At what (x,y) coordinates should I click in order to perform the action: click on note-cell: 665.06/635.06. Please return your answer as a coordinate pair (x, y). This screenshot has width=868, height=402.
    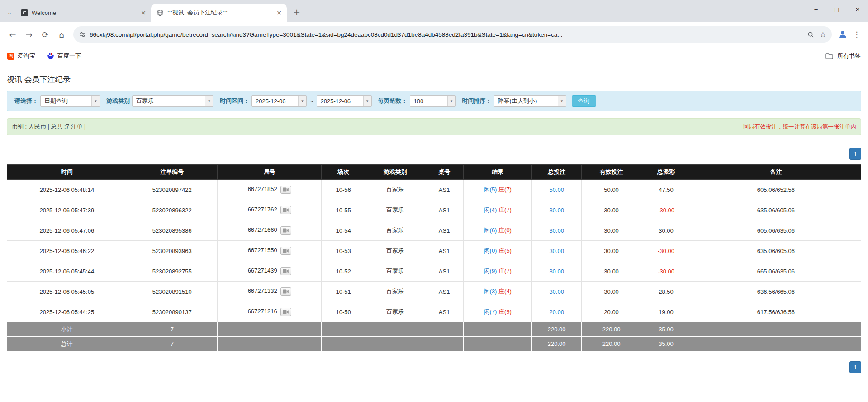
    Looking at the image, I should click on (776, 272).